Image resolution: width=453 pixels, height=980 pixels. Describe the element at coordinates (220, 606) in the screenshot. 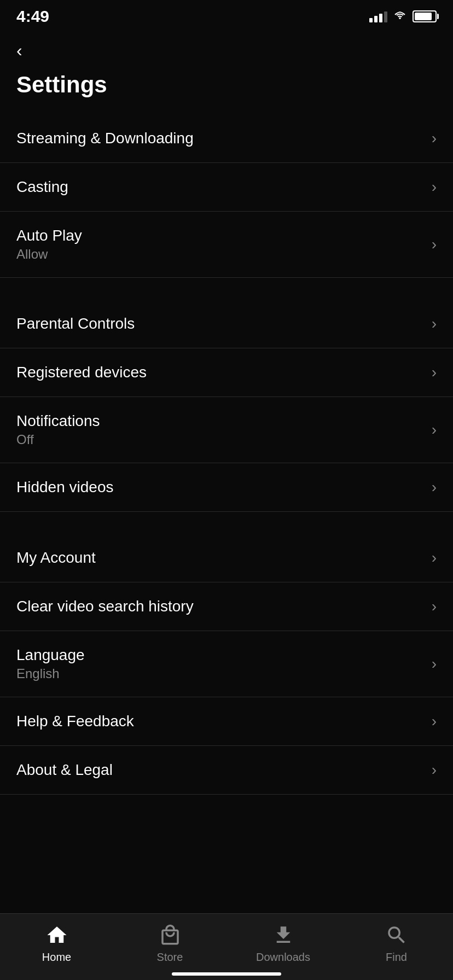

I see `settings-item-title: Clear video search history` at that location.